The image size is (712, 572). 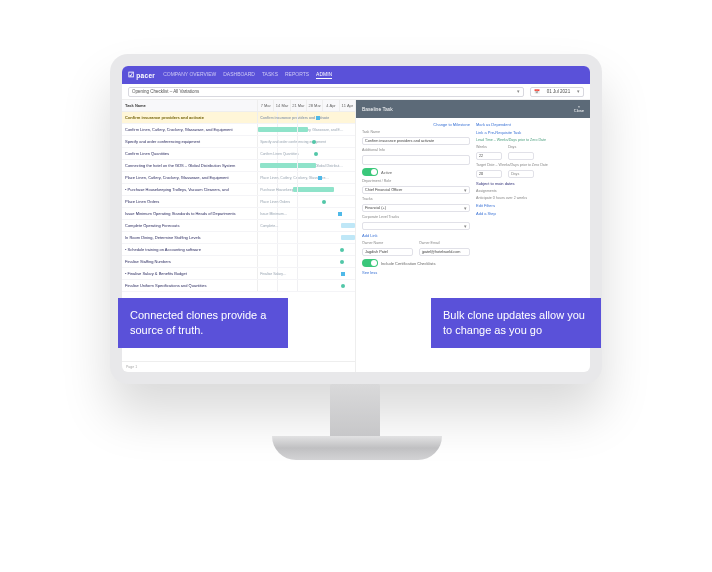 I want to click on table-row: Finalise Uniform Specifications and Quan…, so click(x=238, y=286).